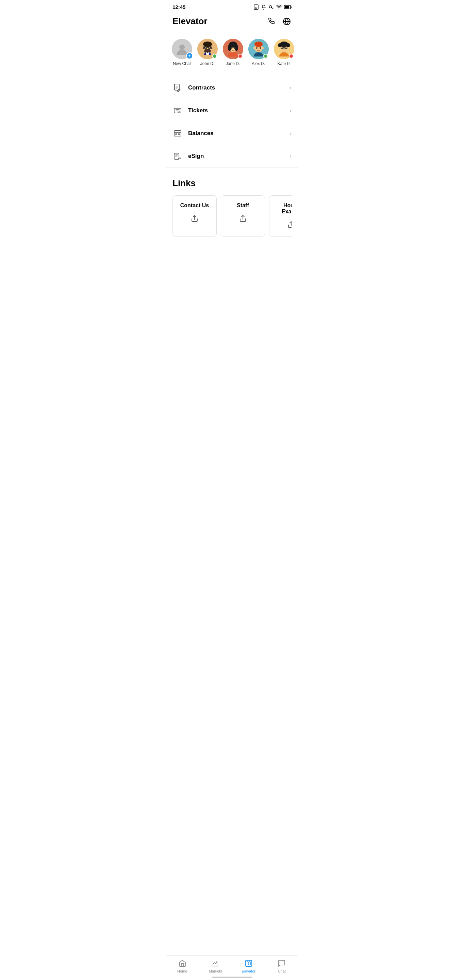 The height and width of the screenshot is (980, 464). I want to click on staff-link: Staff, so click(243, 216).